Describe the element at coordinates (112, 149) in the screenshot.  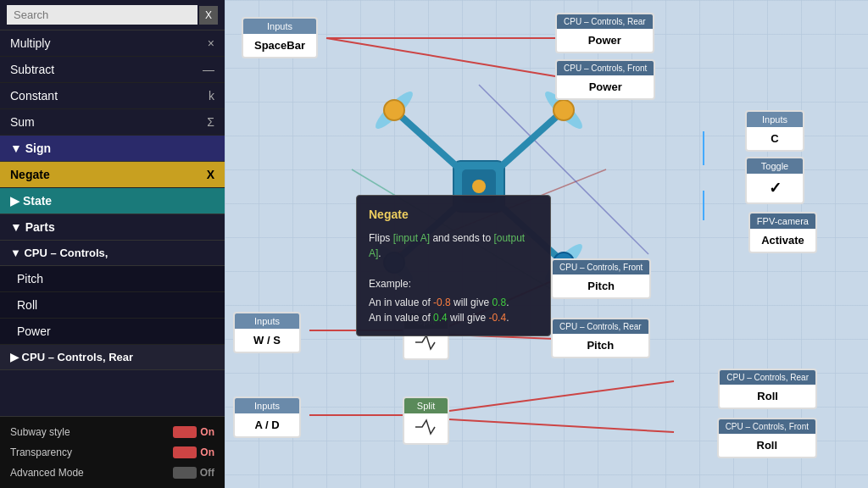
I see `sign-section-header: ▼ Sign` at that location.